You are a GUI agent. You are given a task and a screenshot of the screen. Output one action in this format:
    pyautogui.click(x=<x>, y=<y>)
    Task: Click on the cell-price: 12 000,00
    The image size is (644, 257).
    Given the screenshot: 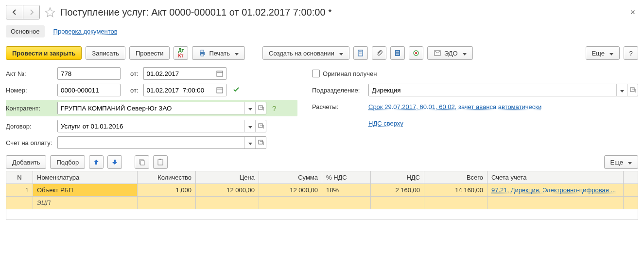 What is the action you would take?
    pyautogui.click(x=227, y=190)
    